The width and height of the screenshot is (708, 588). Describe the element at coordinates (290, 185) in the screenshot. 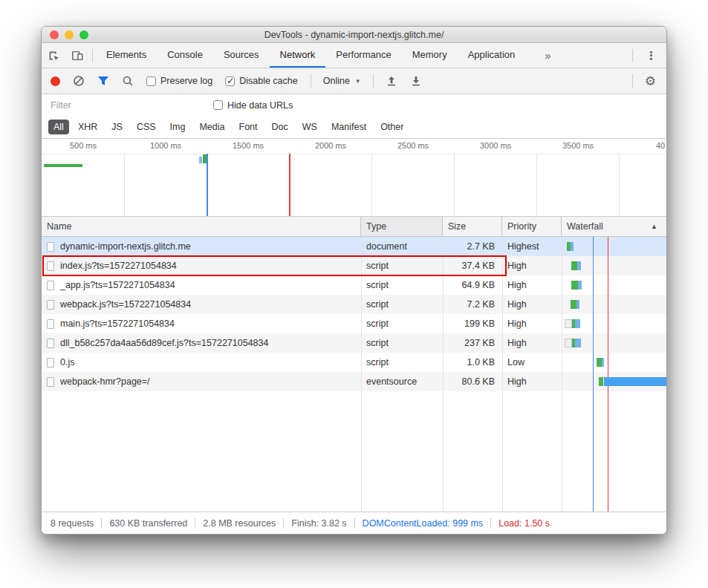

I see `load-marker-line` at that location.